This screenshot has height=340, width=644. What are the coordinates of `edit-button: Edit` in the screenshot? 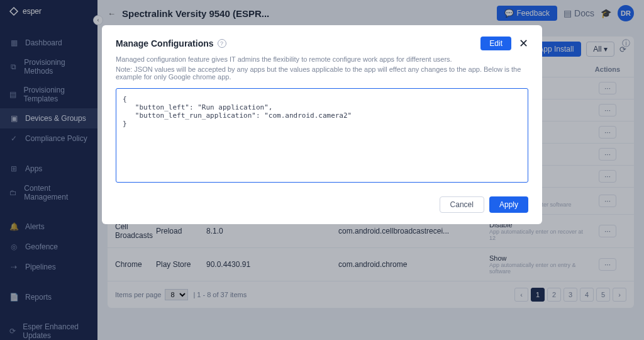 It's located at (496, 43).